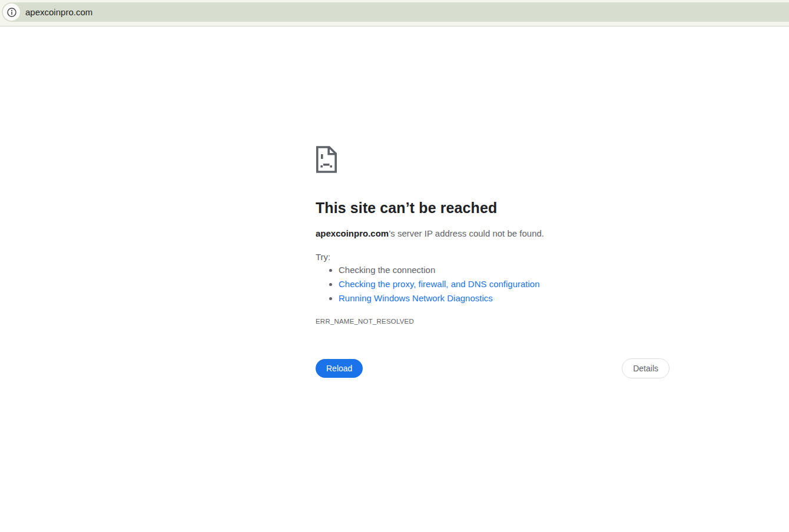  Describe the element at coordinates (326, 159) in the screenshot. I see `sad-file-icon` at that location.